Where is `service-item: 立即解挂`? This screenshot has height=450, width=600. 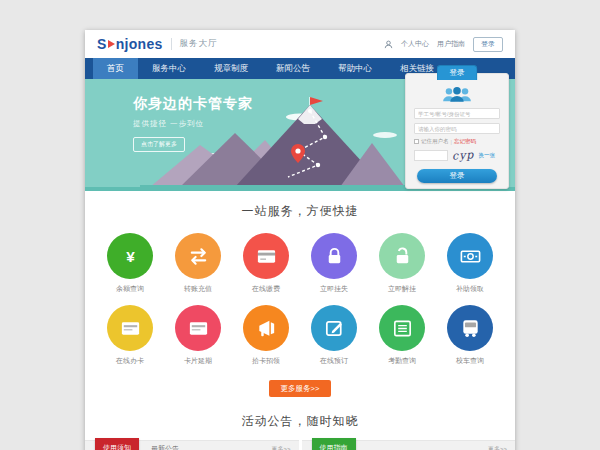
service-item: 立即解挂 is located at coordinates (402, 264).